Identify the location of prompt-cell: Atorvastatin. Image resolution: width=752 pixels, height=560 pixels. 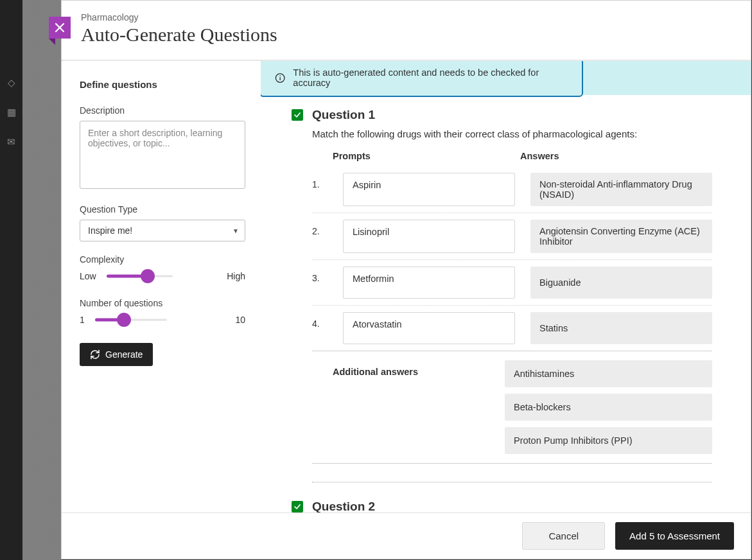
(429, 328).